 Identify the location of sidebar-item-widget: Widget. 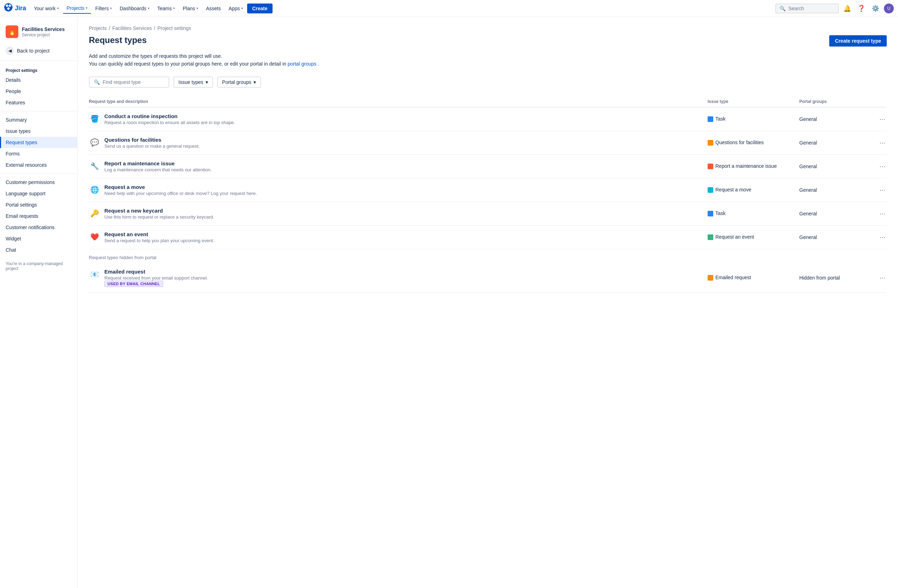
(38, 239).